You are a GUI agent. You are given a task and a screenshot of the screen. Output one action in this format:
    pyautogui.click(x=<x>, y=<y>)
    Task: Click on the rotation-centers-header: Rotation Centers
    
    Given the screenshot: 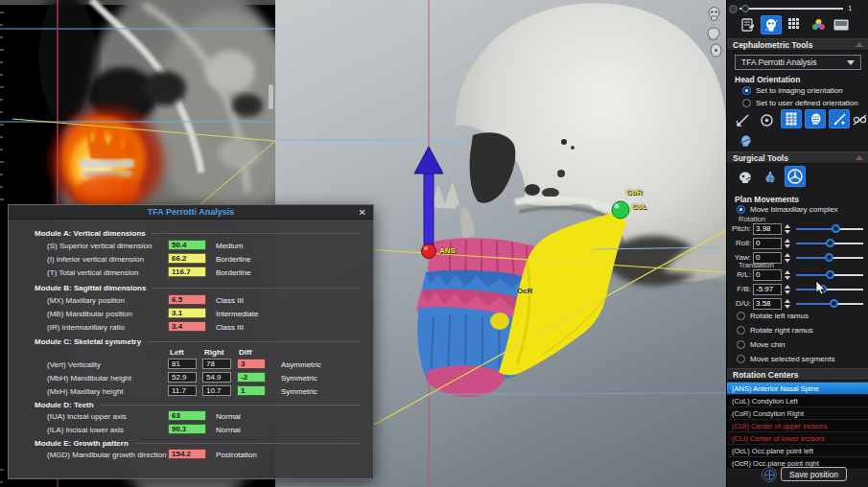 What is the action you would take?
    pyautogui.click(x=798, y=374)
    